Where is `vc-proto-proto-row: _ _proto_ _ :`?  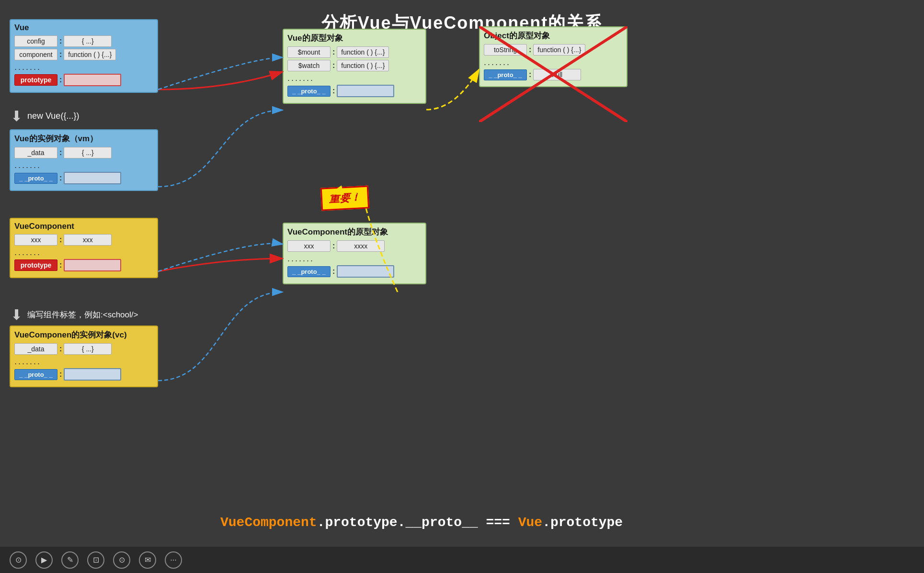
vc-proto-proto-row: _ _proto_ _ : is located at coordinates (354, 271).